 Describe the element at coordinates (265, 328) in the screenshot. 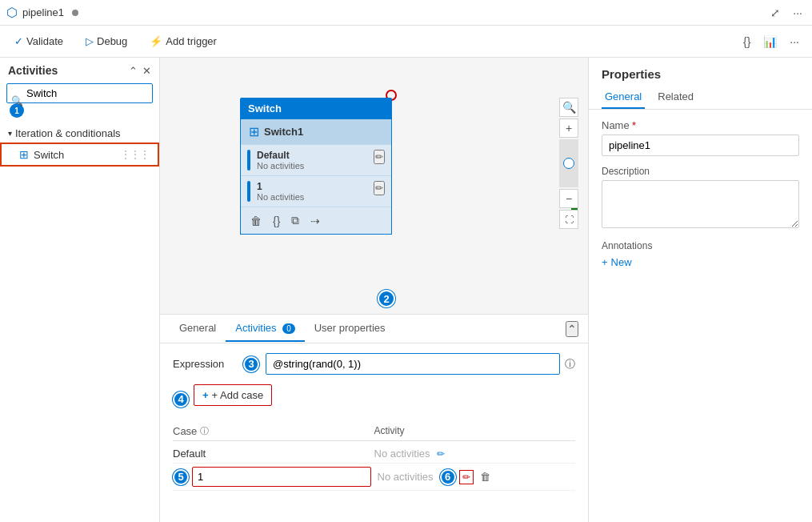

I see `tab-activities: Activities 0` at that location.